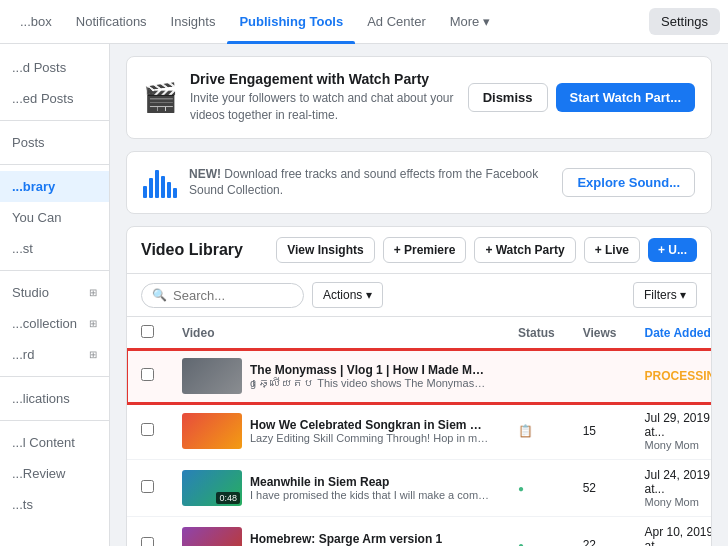  Describe the element at coordinates (370, 438) in the screenshot. I see `video-description: Lazy Editing Skill Comming Through! Hop …` at that location.